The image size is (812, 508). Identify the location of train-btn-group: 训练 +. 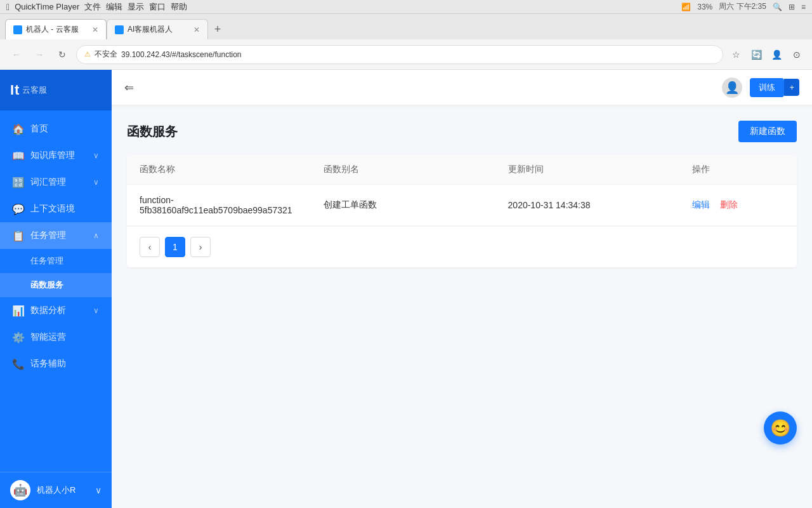
(775, 88).